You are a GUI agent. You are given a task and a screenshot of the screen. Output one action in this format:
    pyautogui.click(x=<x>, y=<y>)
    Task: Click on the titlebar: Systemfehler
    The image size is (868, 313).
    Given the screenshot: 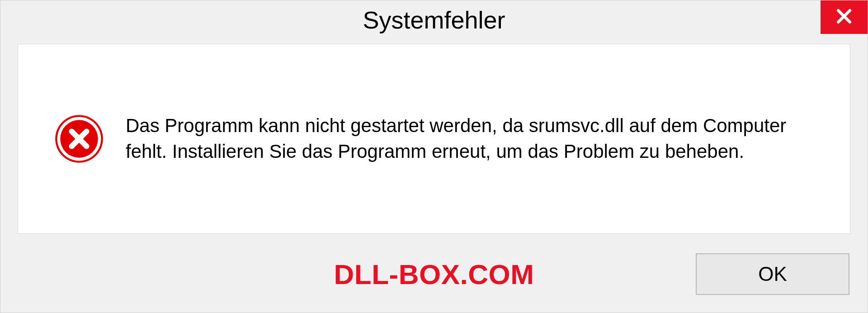 What is the action you would take?
    pyautogui.click(x=434, y=20)
    